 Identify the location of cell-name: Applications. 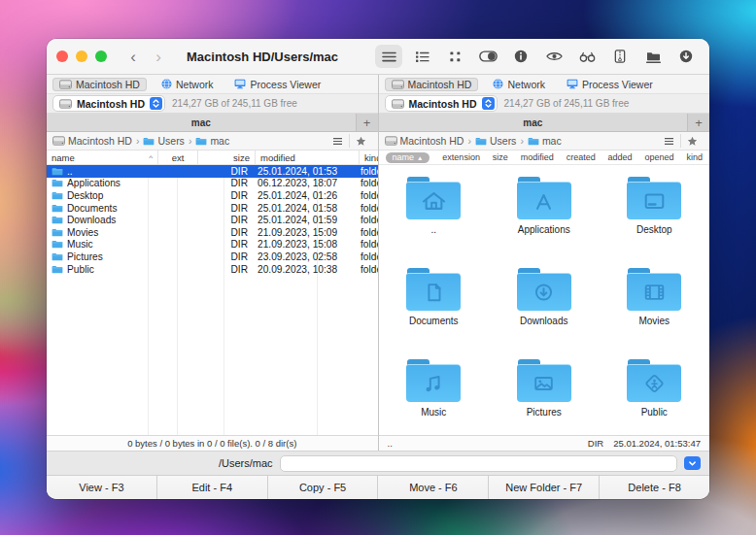
(102, 184).